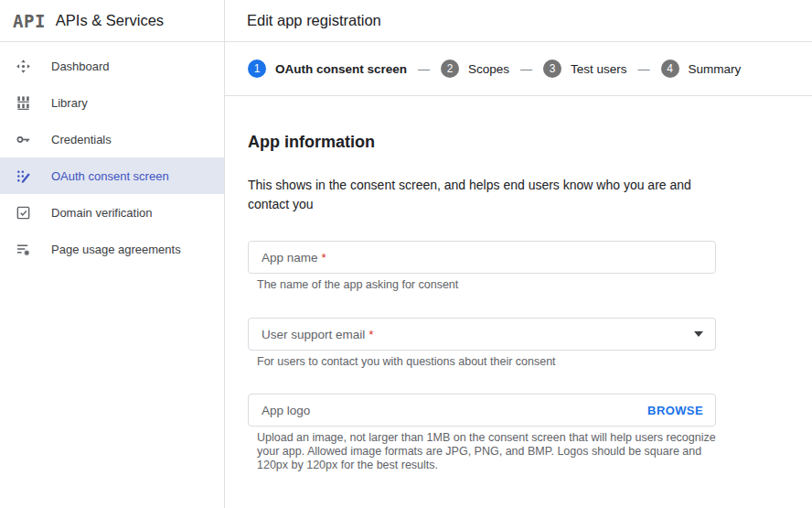  I want to click on page-title: Edit app registration, so click(315, 20).